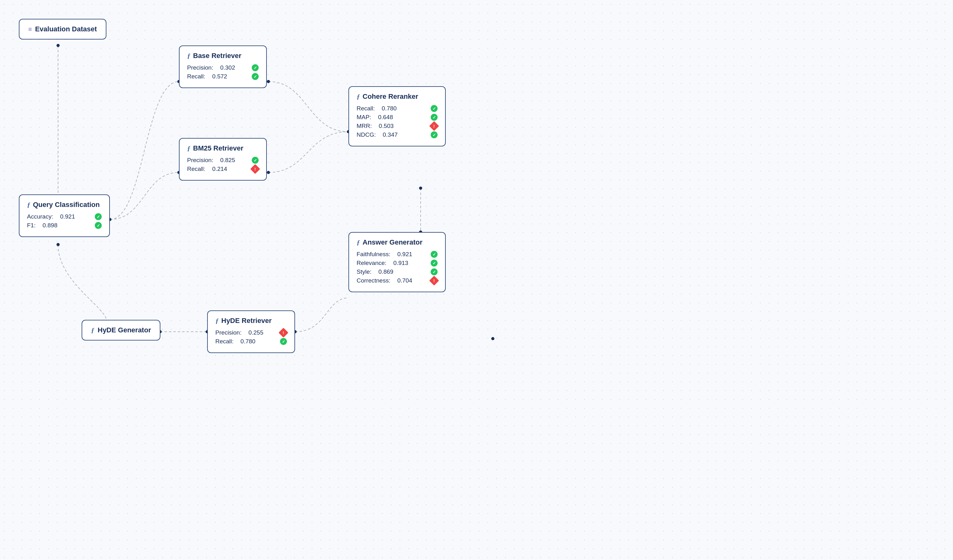 The height and width of the screenshot is (560, 953). Describe the element at coordinates (64, 217) in the screenshot. I see `metric-row-accuracy: Accuracy: 0.921` at that location.